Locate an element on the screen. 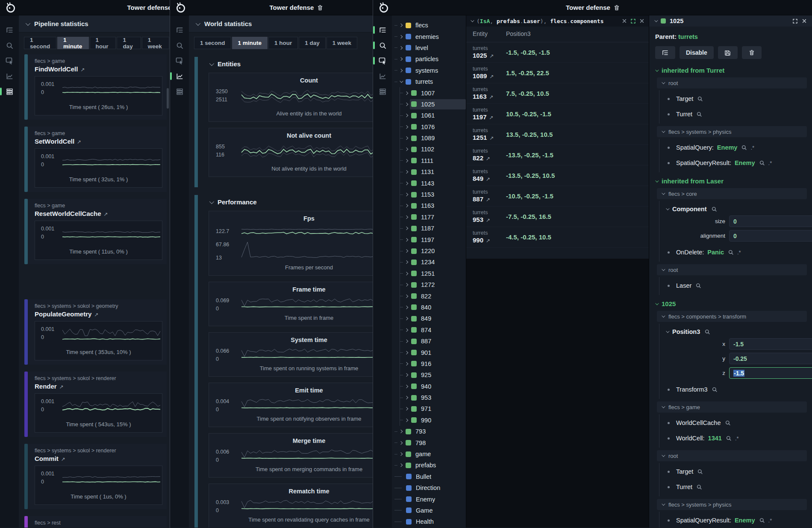 This screenshot has height=528, width=812. module-path-header: flecs > game is located at coordinates (732, 407).